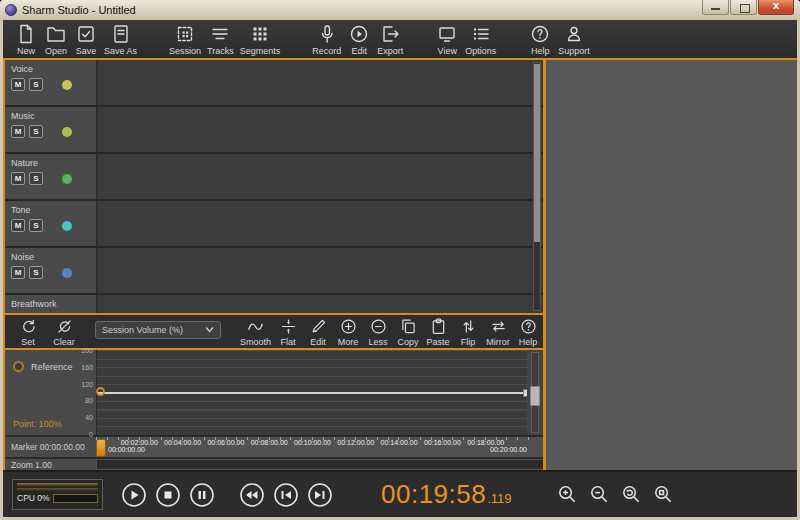  I want to click on open-button: Open, so click(56, 40).